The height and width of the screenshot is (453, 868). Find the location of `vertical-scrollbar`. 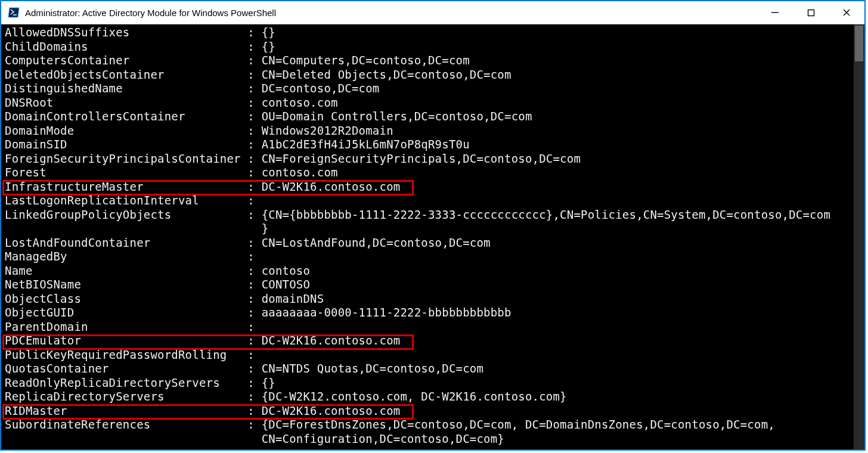

vertical-scrollbar is located at coordinates (859, 237).